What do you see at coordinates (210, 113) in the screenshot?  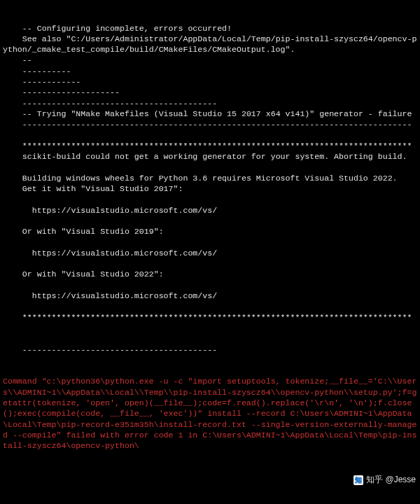 I see `output-line: -- Trying "NMake Makefiles (Visual Studi…` at bounding box center [210, 113].